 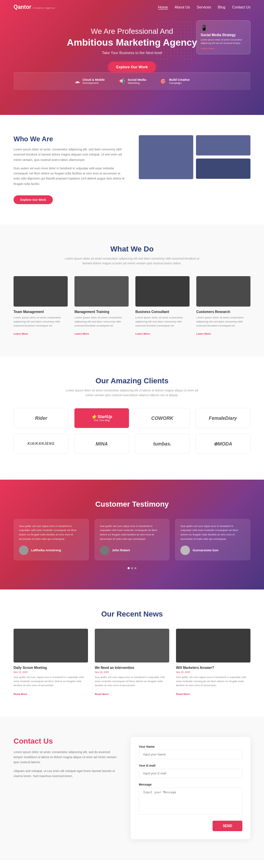 I want to click on service-consultant-image, so click(x=162, y=291).